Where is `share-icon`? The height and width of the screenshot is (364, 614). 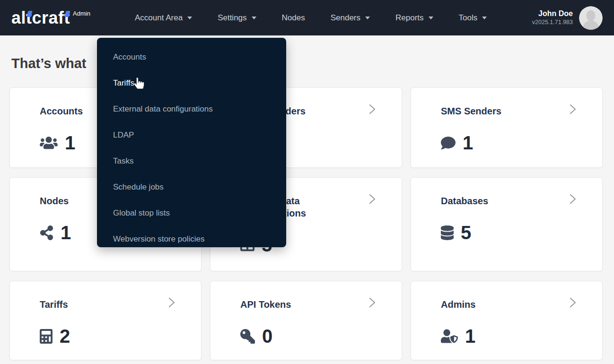 share-icon is located at coordinates (46, 233).